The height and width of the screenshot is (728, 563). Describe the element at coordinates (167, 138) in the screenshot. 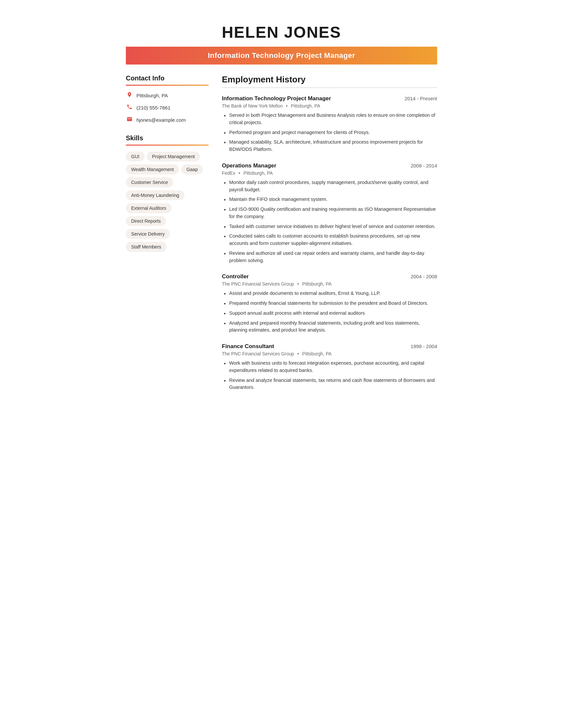

I see `skills-section-title: Skills` at that location.